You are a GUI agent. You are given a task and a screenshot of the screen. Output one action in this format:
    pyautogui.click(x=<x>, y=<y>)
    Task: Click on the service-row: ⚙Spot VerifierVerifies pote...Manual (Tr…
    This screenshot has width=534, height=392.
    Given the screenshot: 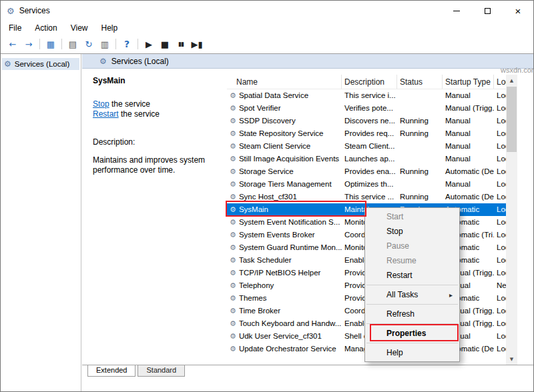 What is the action you would take?
    pyautogui.click(x=366, y=108)
    